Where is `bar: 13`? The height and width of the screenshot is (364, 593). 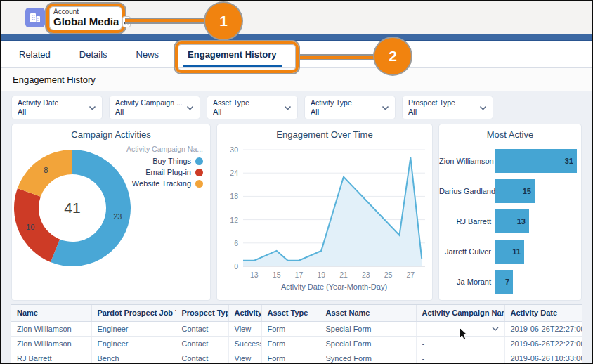
bar: 13 is located at coordinates (511, 221).